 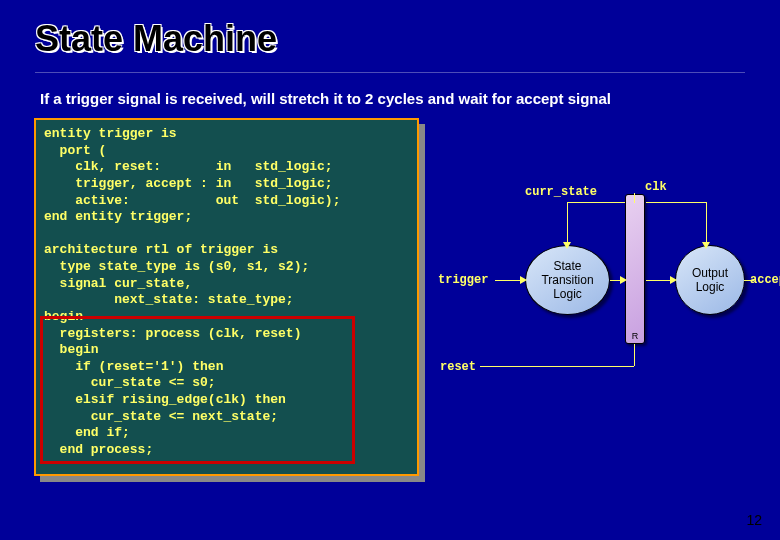 I want to click on page-number: 12, so click(x=754, y=520).